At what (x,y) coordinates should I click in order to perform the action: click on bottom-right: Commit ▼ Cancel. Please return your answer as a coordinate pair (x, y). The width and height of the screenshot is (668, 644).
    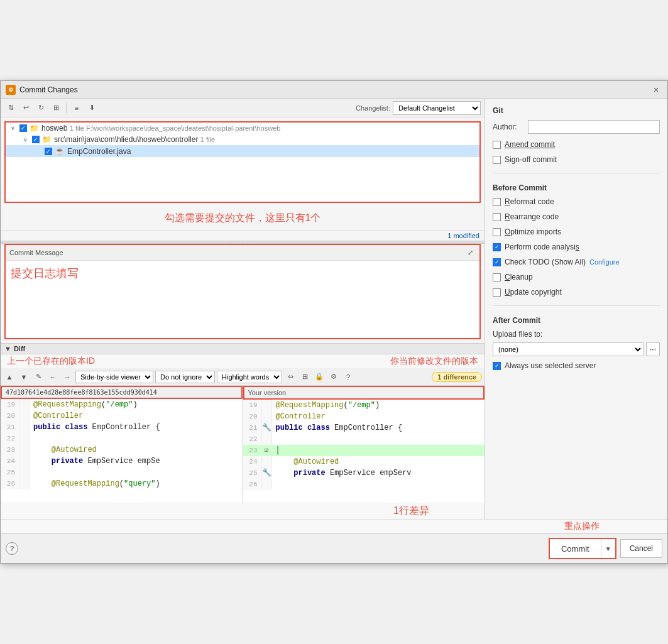
    Looking at the image, I should click on (606, 548).